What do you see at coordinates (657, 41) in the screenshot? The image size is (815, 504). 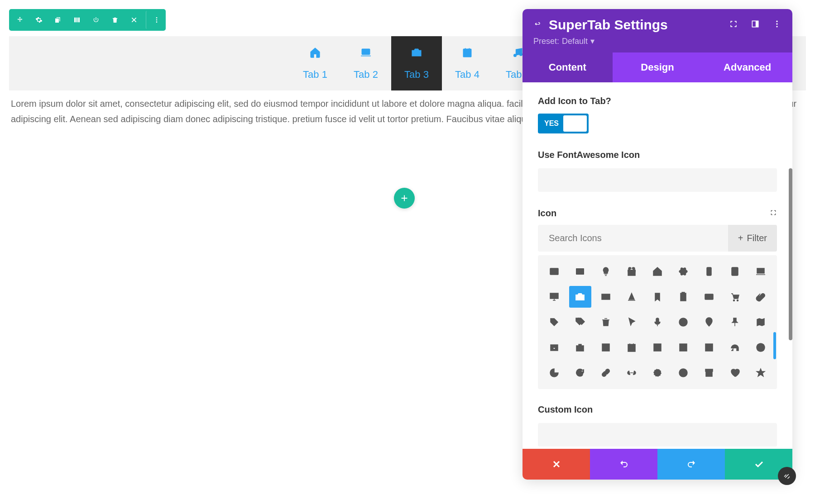 I see `preset-selector: Preset: Default ▾` at bounding box center [657, 41].